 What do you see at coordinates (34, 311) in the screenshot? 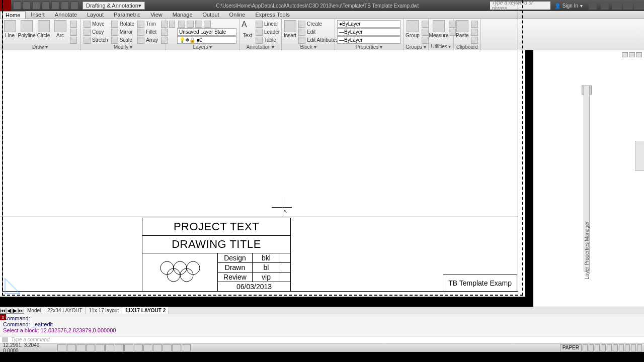
I see `tab-model: Model` at bounding box center [34, 311].